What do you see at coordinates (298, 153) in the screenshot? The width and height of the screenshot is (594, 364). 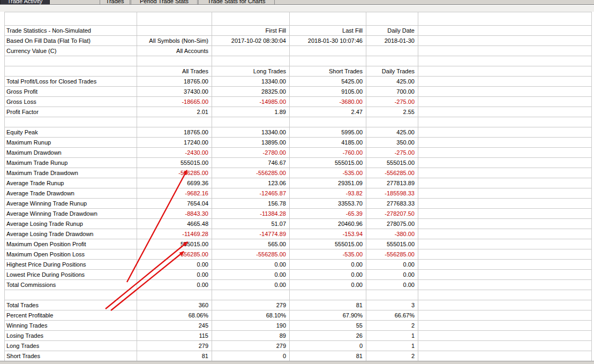 I see `table-row: Maximum Drawdown-2430.00-2780.00-760.00-…` at bounding box center [298, 153].